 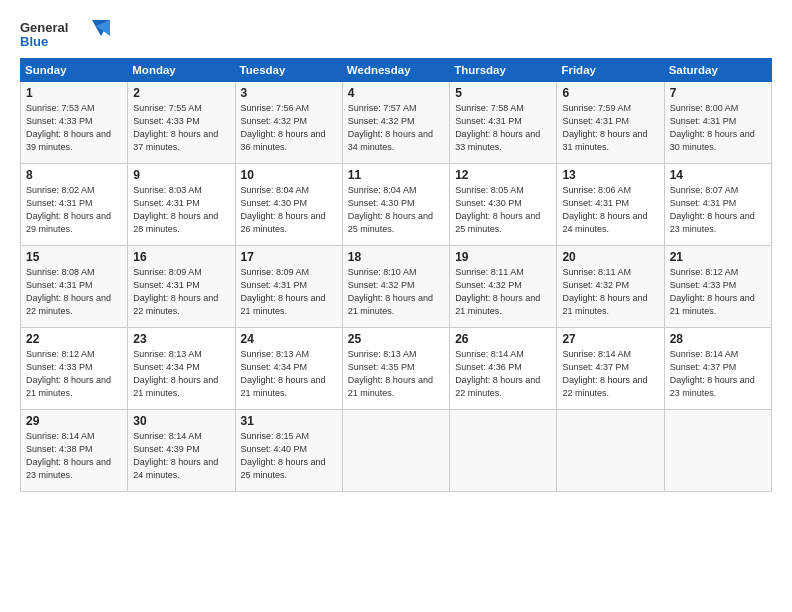 I want to click on calendar-cell: 12Sunrise: 8:05 AMSunset: 4:30 PMDayligh…, so click(x=504, y=205).